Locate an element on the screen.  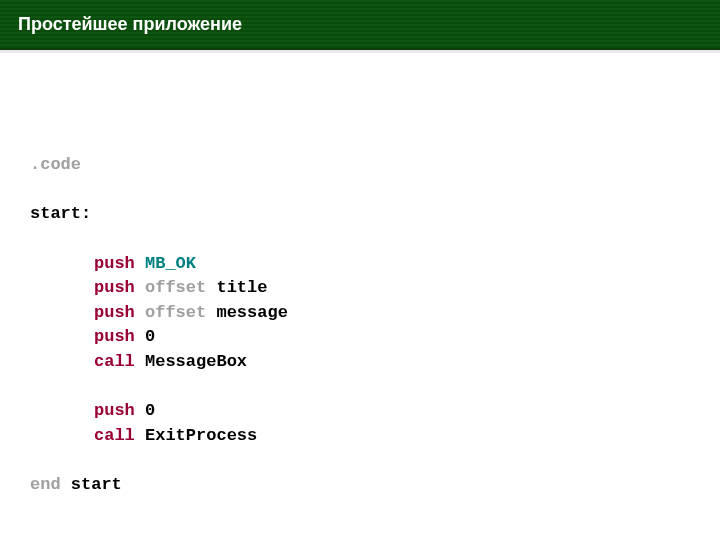
header: Простейшее приложение is located at coordinates (360, 25).